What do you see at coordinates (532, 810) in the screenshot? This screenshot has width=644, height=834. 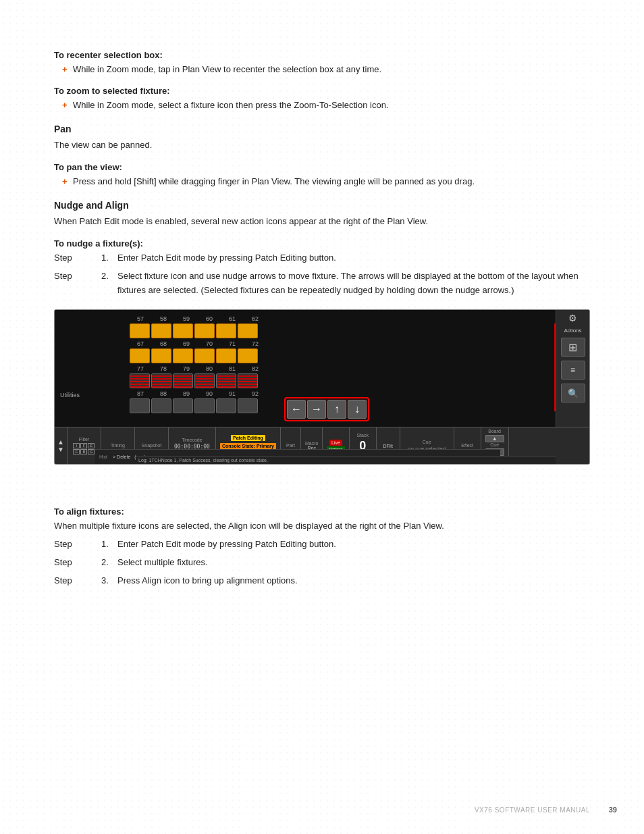 I see `manual-label: VX76 SOFTWARE USER MANUAL` at bounding box center [532, 810].